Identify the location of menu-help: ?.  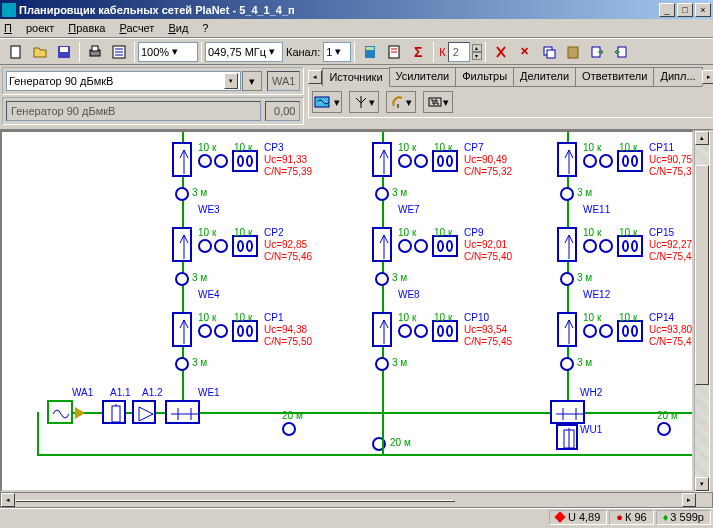
(205, 28).